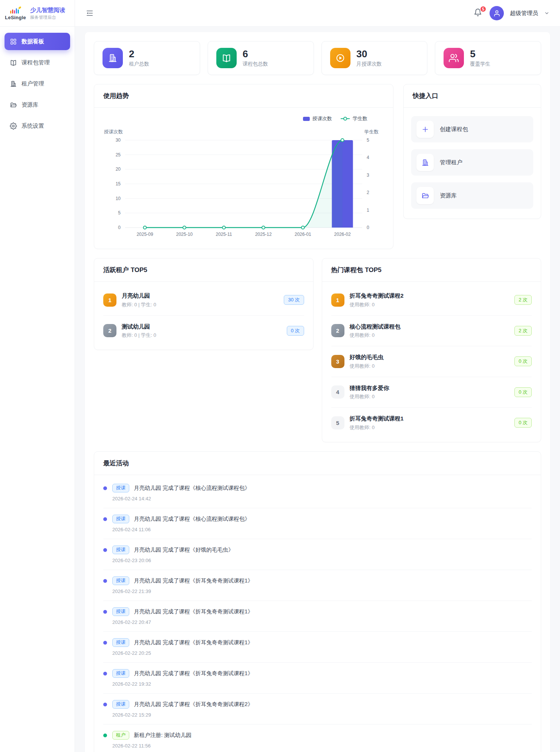 The height and width of the screenshot is (752, 560). Describe the element at coordinates (430, 296) in the screenshot. I see `item-name: 折耳兔奇奇测试课程2` at that location.